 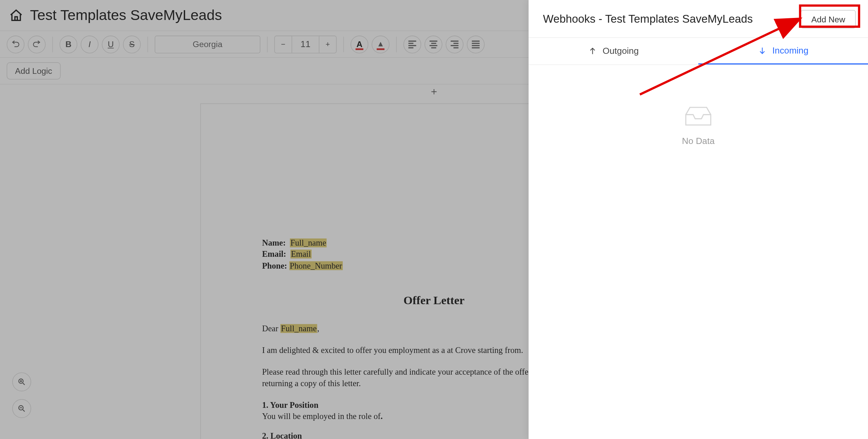 What do you see at coordinates (301, 254) in the screenshot?
I see `field-email-value: Email` at bounding box center [301, 254].